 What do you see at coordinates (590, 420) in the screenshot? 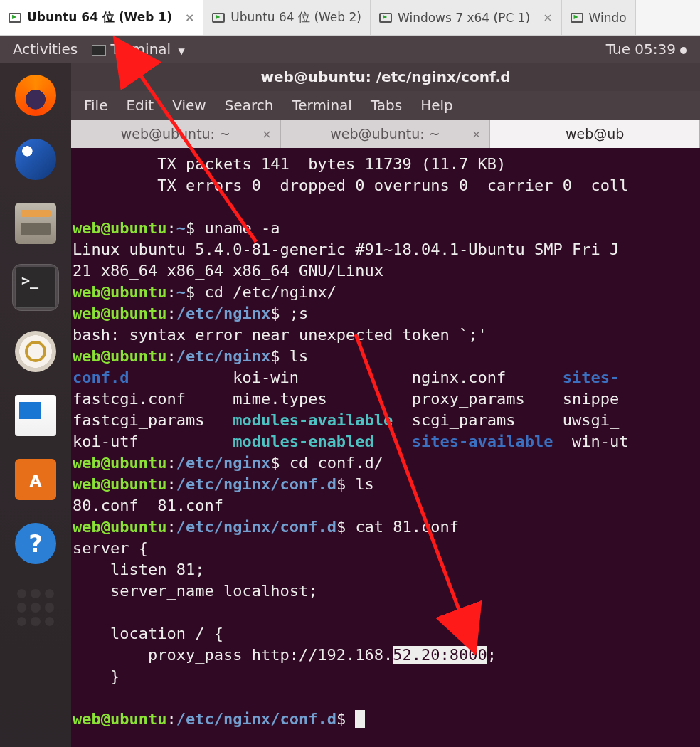
I see `ls-entry: uwsgi_` at bounding box center [590, 420].